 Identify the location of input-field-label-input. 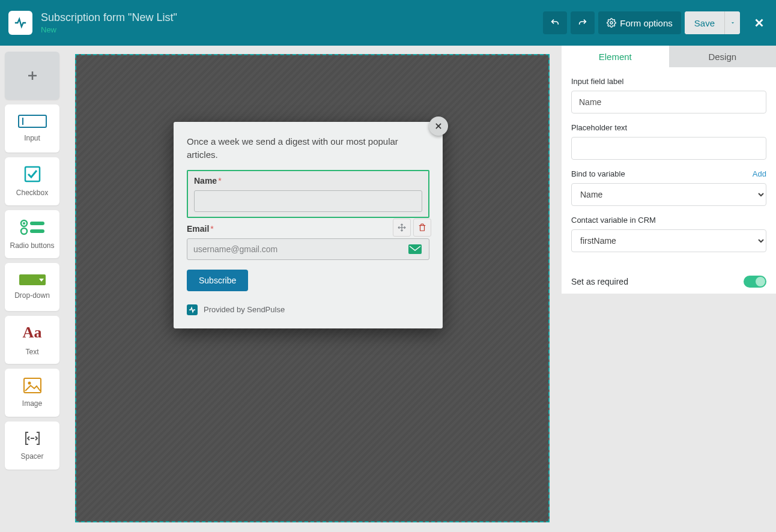
(669, 102).